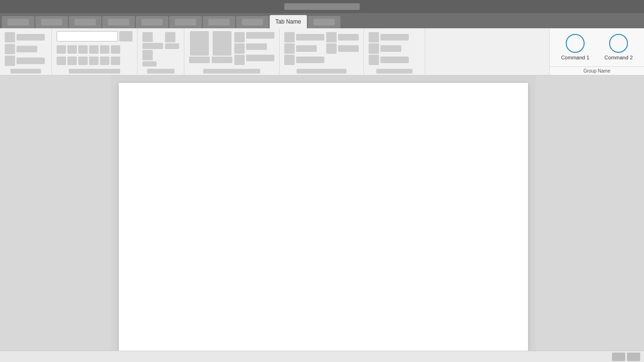  What do you see at coordinates (575, 47) in the screenshot?
I see `command-1-button: Command 1` at bounding box center [575, 47].